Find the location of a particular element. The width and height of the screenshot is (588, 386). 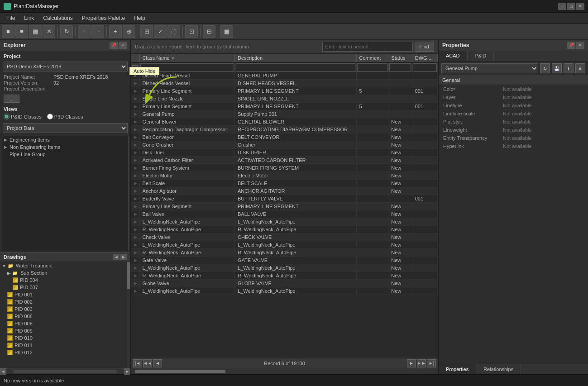

table-row: ▶ General Pump Supply Pump 001 is located at coordinates (284, 114).